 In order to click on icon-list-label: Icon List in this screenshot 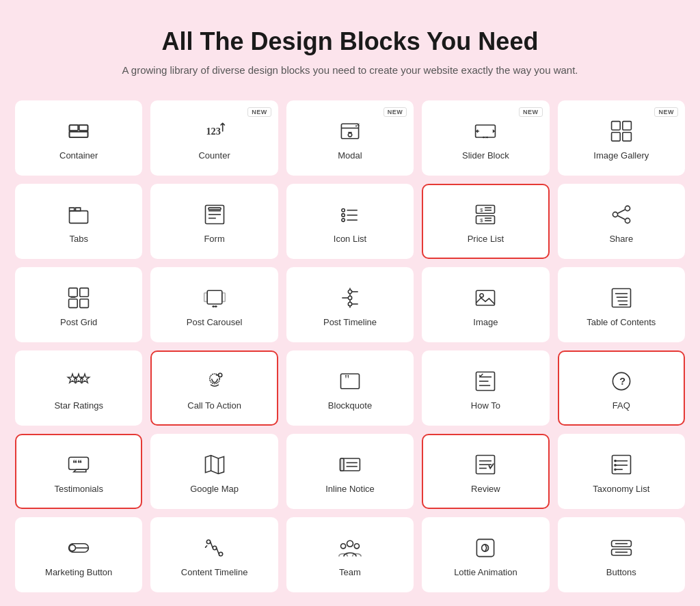, I will do `click(350, 239)`.